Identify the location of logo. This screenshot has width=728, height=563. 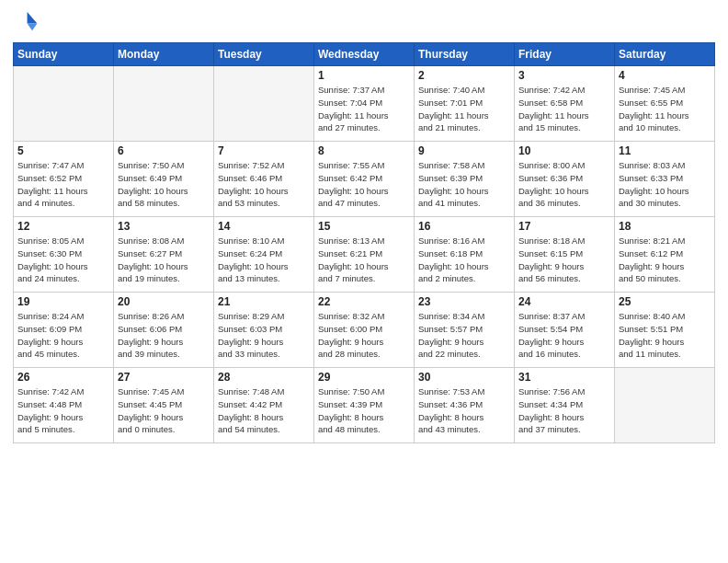
(27, 22).